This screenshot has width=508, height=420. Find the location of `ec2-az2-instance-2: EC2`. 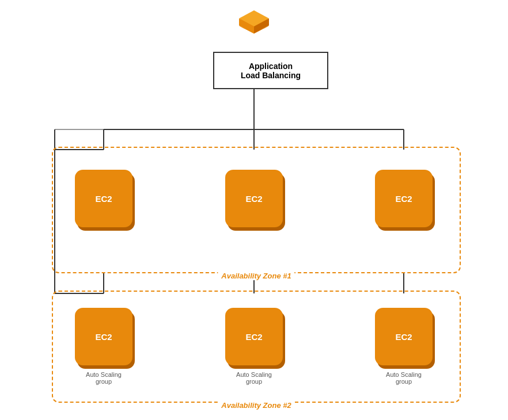

ec2-az2-instance-2: EC2 is located at coordinates (254, 337).